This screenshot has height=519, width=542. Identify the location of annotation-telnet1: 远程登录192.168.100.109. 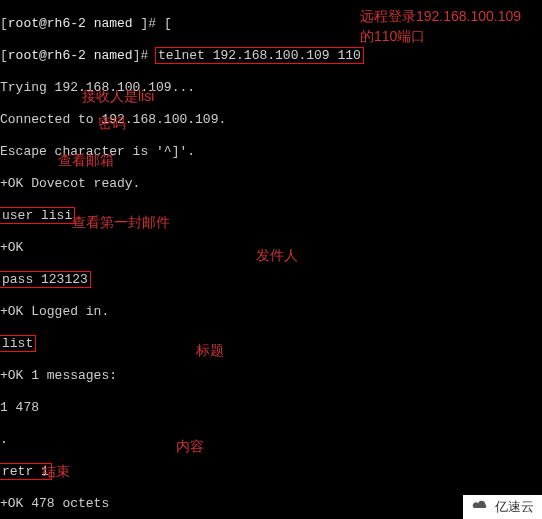
(440, 16).